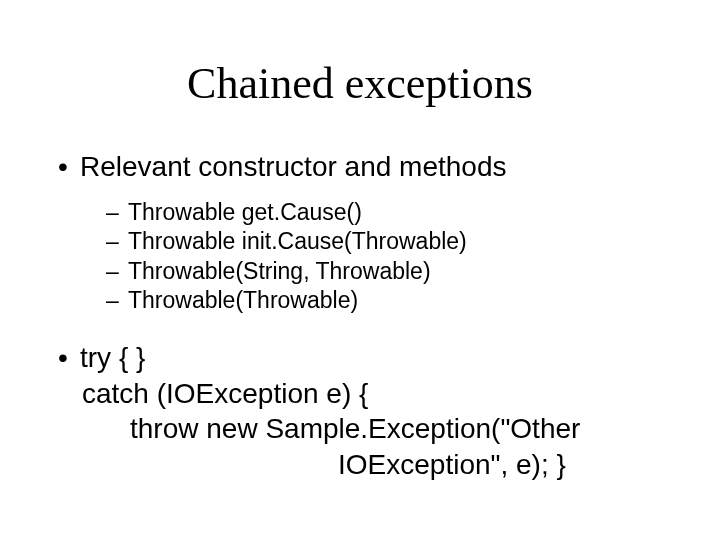 Image resolution: width=720 pixels, height=540 pixels. What do you see at coordinates (369, 465) in the screenshot?
I see `code-line-4: IOException", e); }` at bounding box center [369, 465].